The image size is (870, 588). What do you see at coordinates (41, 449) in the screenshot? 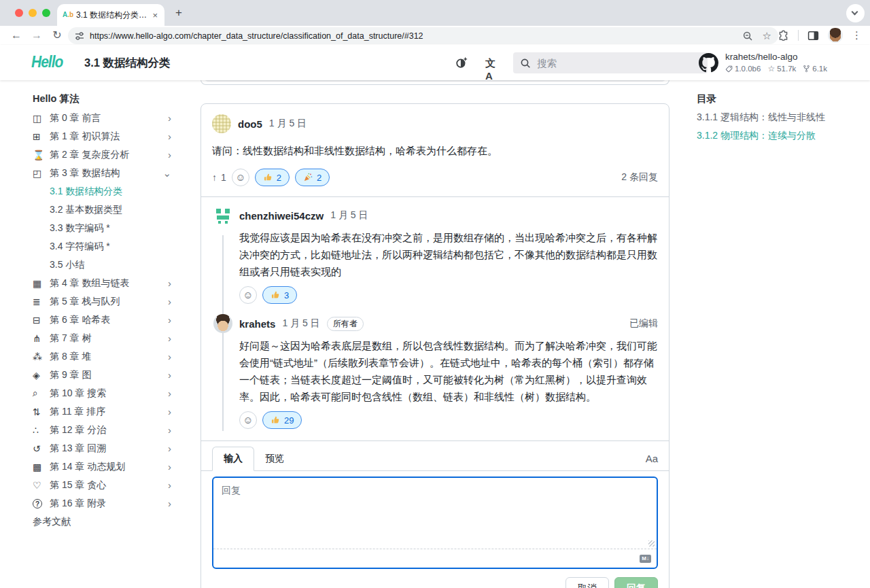
I see `backtrack-icon: ↺` at bounding box center [41, 449].